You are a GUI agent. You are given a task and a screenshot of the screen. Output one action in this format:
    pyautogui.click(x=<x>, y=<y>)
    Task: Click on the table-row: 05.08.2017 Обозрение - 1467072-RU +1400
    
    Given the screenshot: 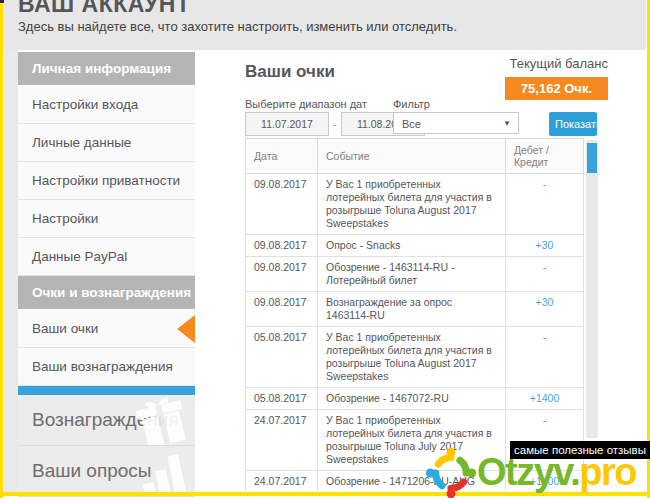 What is the action you would take?
    pyautogui.click(x=415, y=399)
    